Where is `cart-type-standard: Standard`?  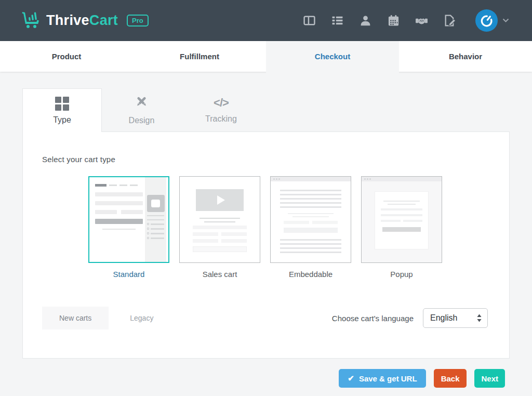 cart-type-standard: Standard is located at coordinates (129, 228).